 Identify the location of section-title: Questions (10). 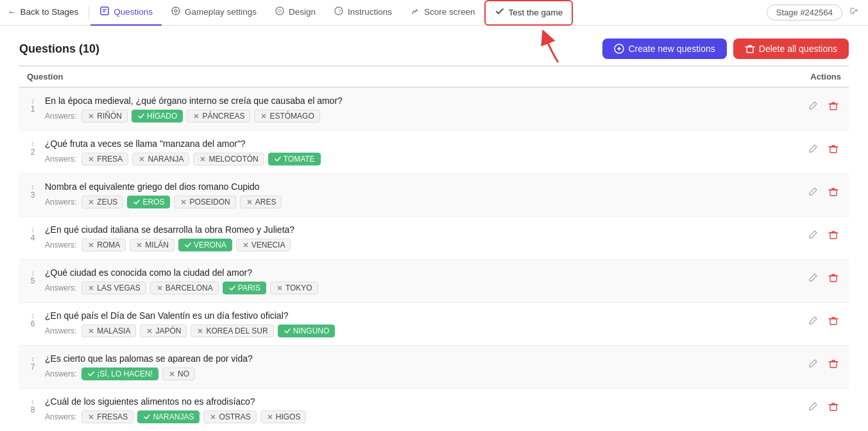
(59, 49).